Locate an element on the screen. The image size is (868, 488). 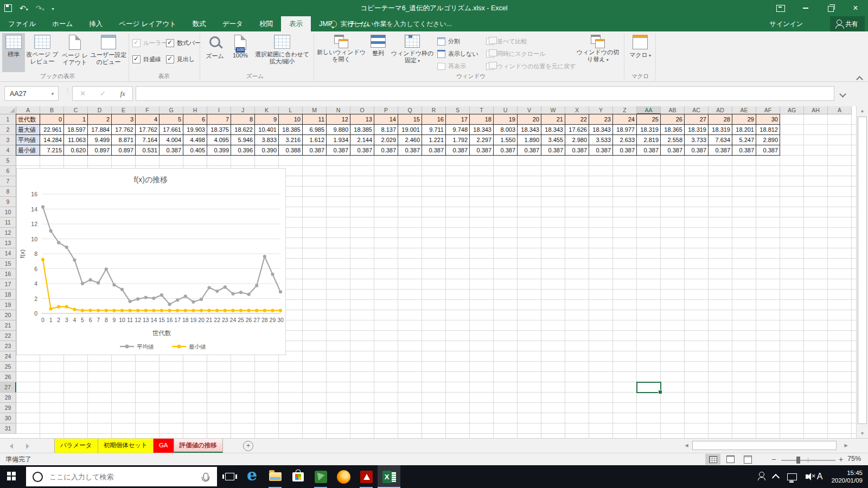
column-header: Y is located at coordinates (601, 111).